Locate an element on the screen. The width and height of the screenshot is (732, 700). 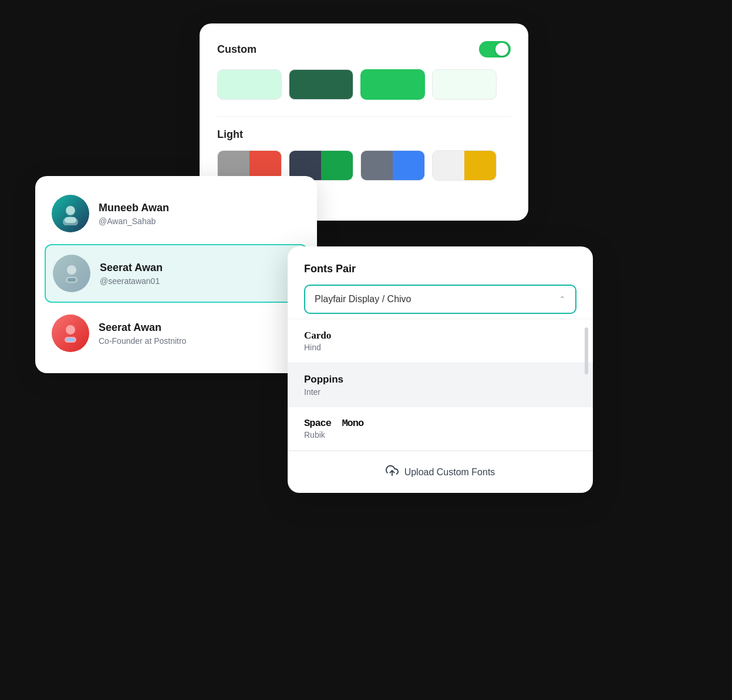
font-primary-spacemono: Space Mono is located at coordinates (440, 424).